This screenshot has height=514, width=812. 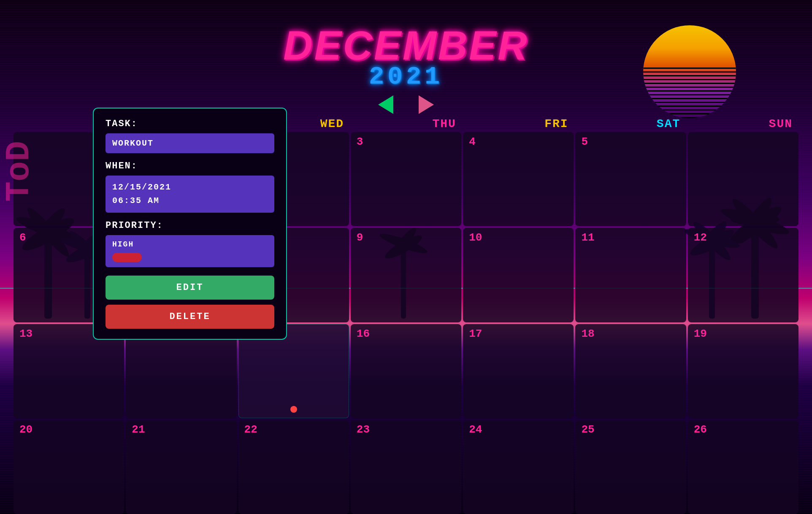 I want to click on day-header-thu: THU, so click(x=406, y=124).